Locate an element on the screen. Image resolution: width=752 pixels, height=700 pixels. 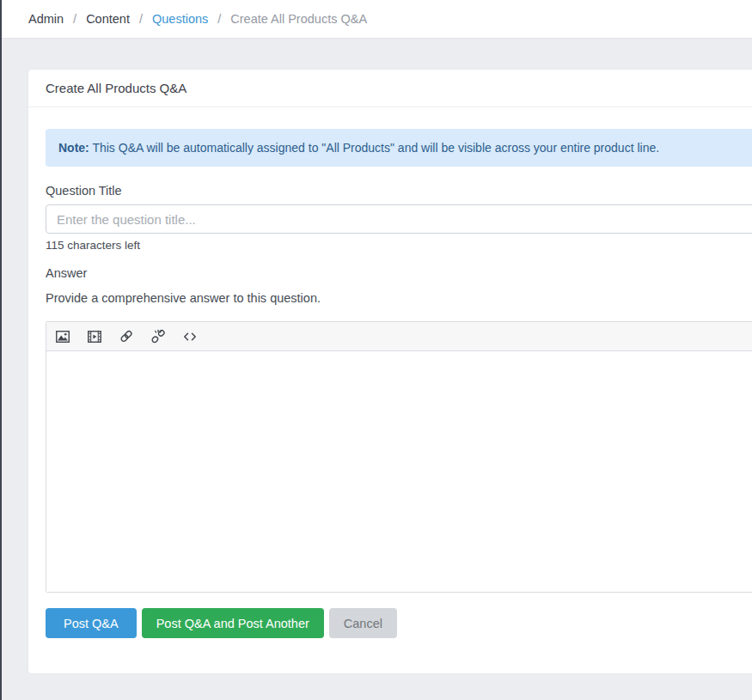
note-text: This Q&A will be automatically assigned … is located at coordinates (375, 148).